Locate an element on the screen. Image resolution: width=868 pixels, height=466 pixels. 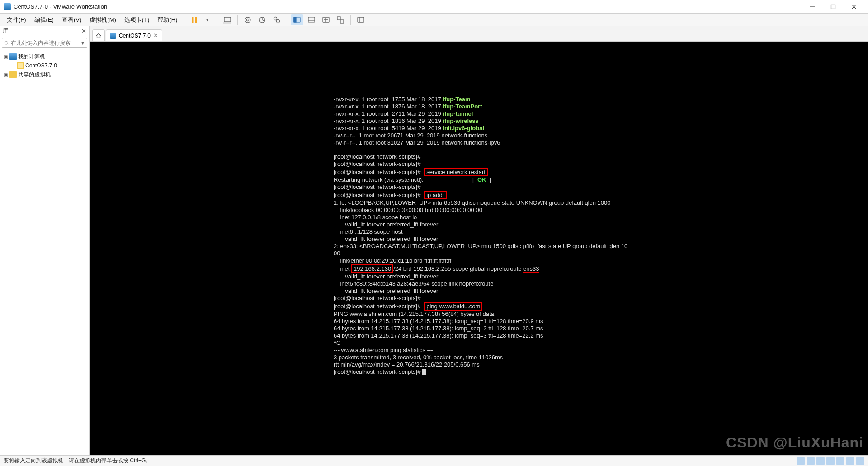
ip-highlight: 192.168.2.130 is located at coordinates (373, 268).